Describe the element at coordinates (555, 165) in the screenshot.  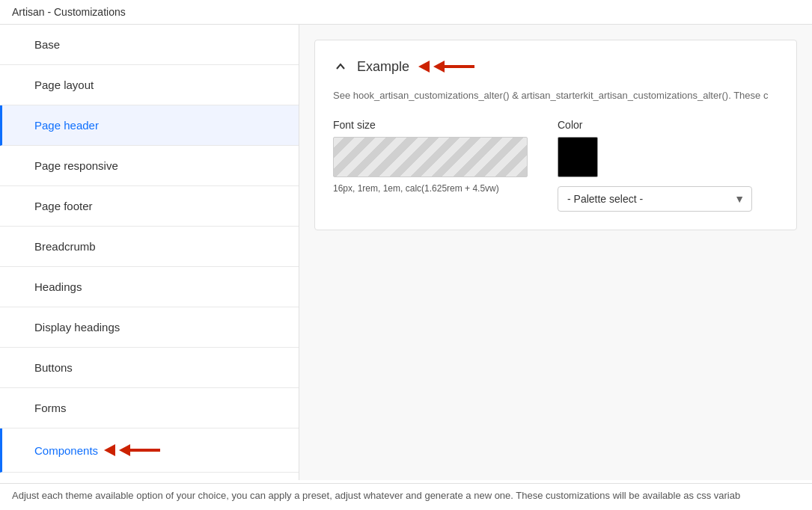
I see `fields-row: Font size 16px, 1rem, 1em, calc(1.625rem…` at that location.